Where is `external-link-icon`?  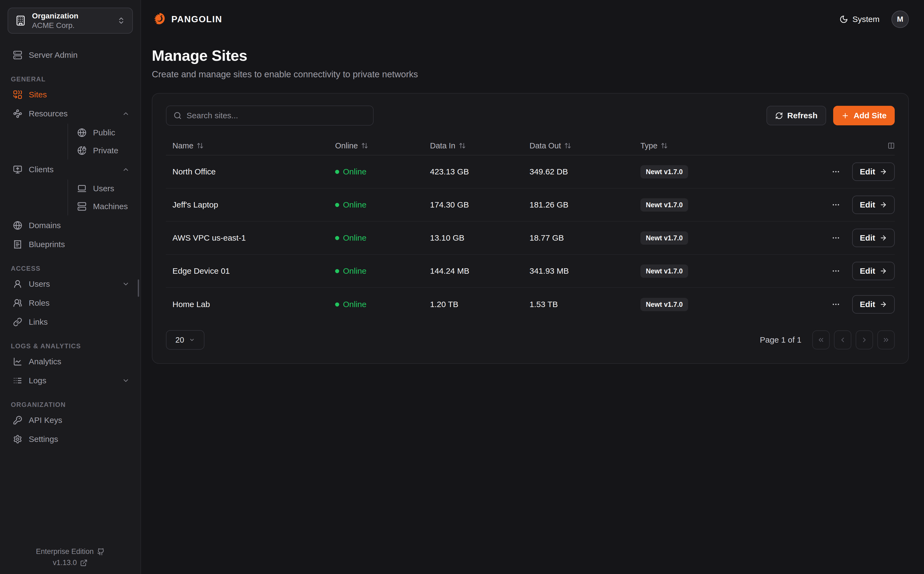 external-link-icon is located at coordinates (84, 563).